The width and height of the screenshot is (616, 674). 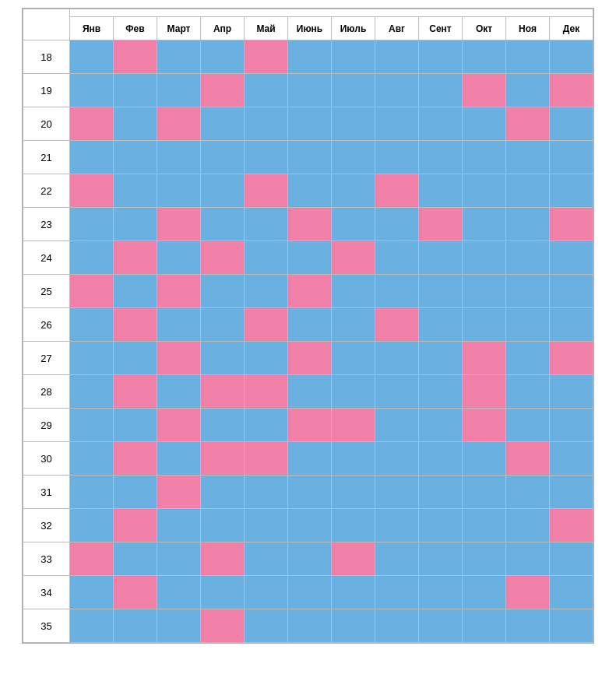 What do you see at coordinates (308, 90) in the screenshot?
I see `table-row: 19` at bounding box center [308, 90].